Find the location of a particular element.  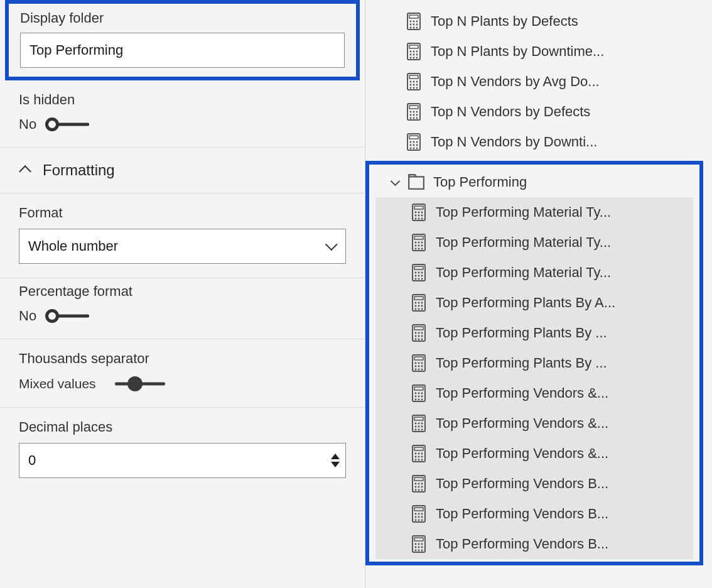

folder-row: Top Performing is located at coordinates (534, 182).